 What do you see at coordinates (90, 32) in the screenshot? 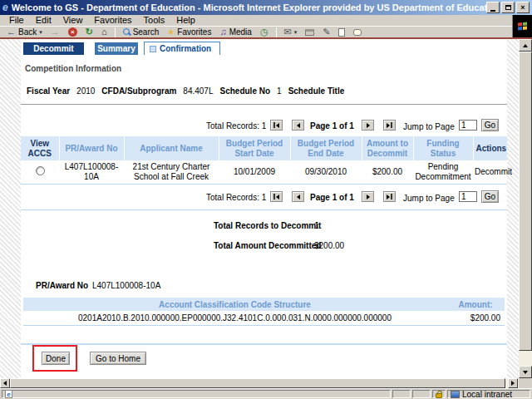
I see `refresh-icon: ↻` at bounding box center [90, 32].